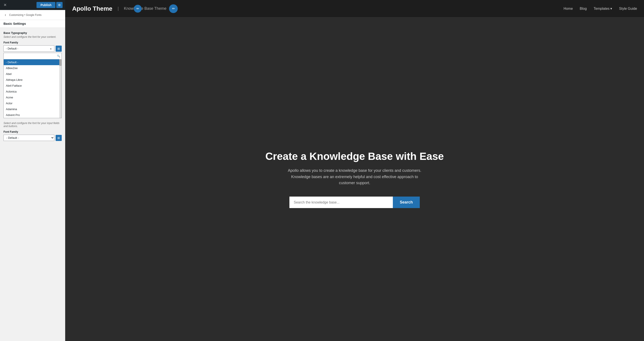 This screenshot has height=341, width=644. Describe the element at coordinates (32, 24) in the screenshot. I see `page-title: Basic Settings` at that location.